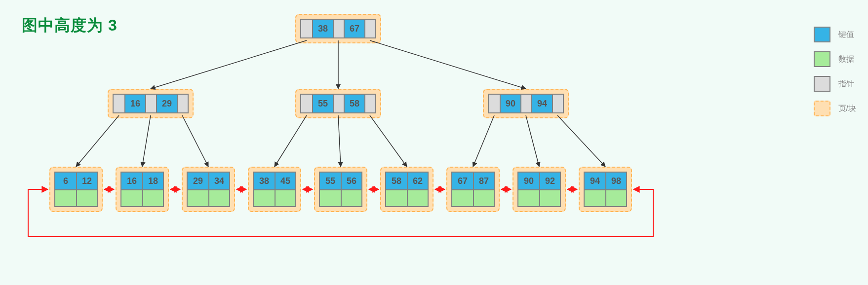 The width and height of the screenshot is (868, 285). What do you see at coordinates (835, 35) in the screenshot?
I see `legend-item: 键值` at bounding box center [835, 35].